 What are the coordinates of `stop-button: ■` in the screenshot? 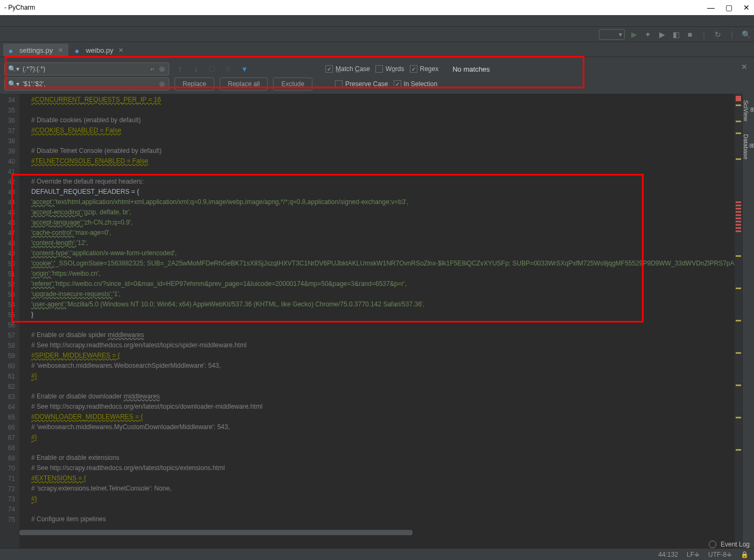 It's located at (690, 34).